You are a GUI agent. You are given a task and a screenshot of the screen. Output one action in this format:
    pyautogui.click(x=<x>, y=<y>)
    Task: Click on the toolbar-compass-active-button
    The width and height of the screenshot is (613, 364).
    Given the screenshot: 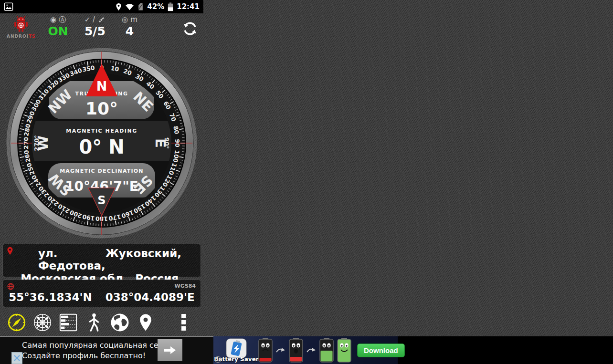 What is the action you would take?
    pyautogui.click(x=17, y=322)
    